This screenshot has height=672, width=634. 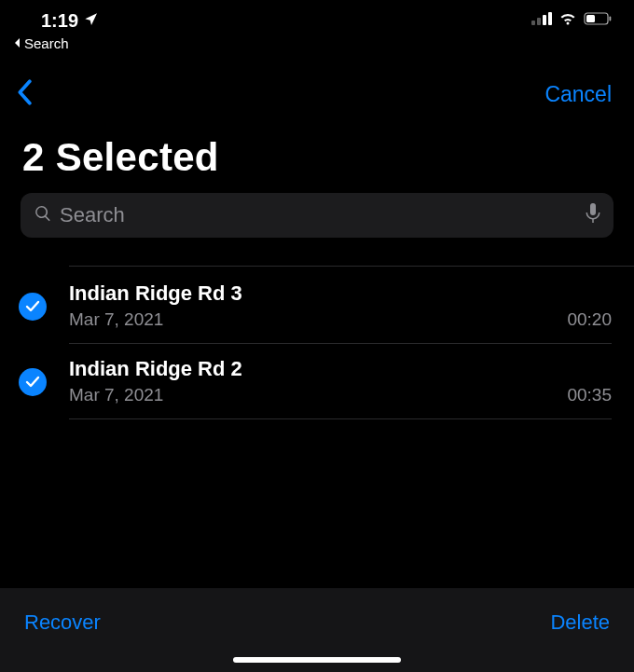 What do you see at coordinates (319, 215) in the screenshot?
I see `search-input` at bounding box center [319, 215].